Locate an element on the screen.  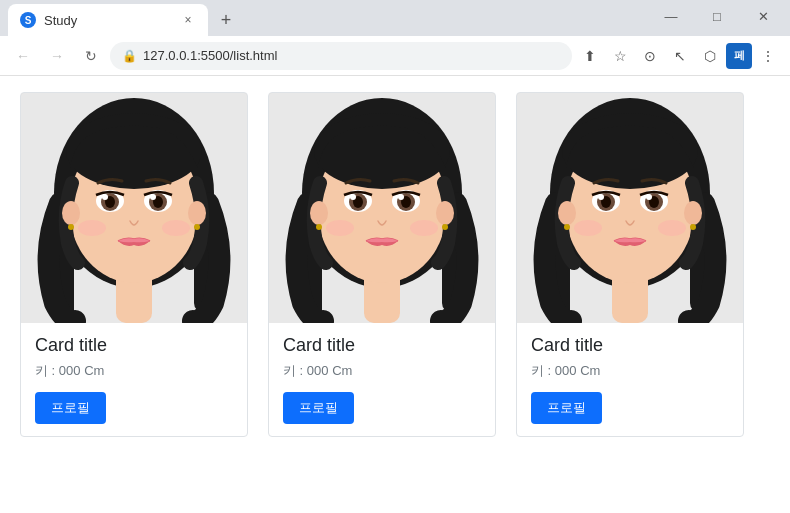
title-bar: S Study × + — □ ✕ is located at coordinates (395, 18).